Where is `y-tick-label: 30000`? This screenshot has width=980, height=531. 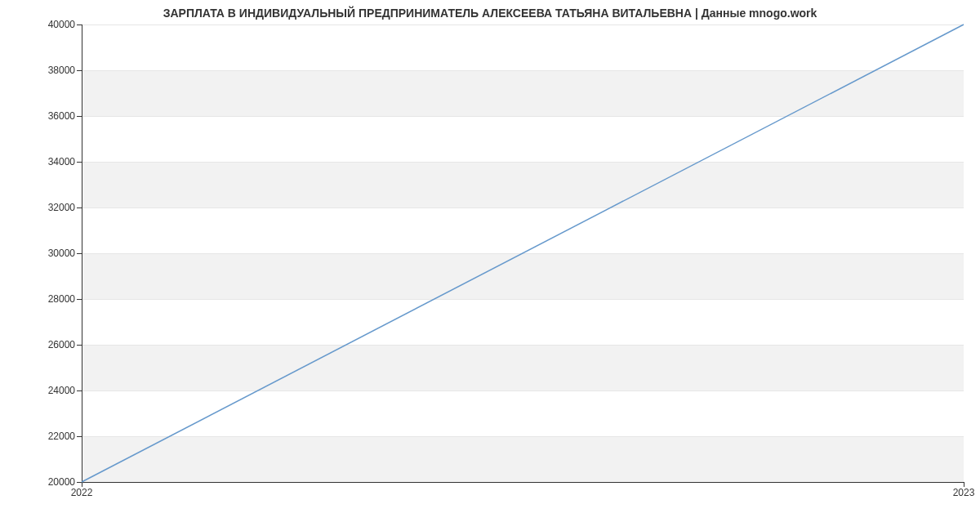
y-tick-label: 30000 is located at coordinates (42, 253).